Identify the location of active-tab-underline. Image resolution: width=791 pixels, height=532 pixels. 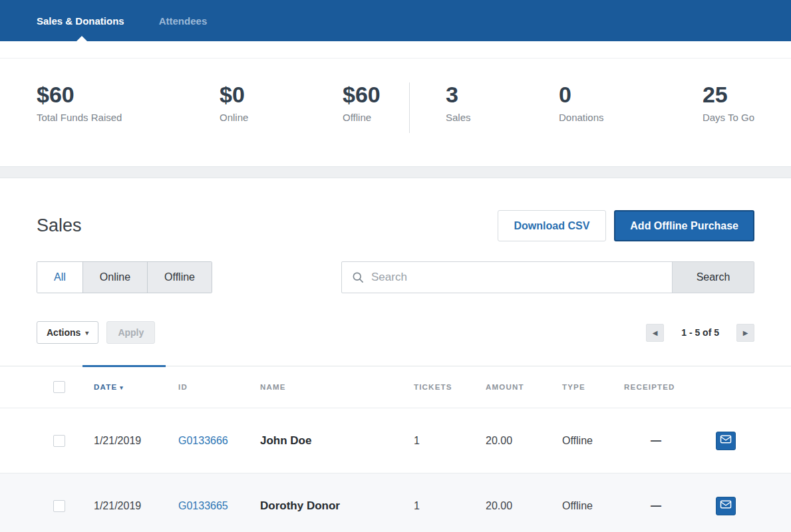
(124, 366).